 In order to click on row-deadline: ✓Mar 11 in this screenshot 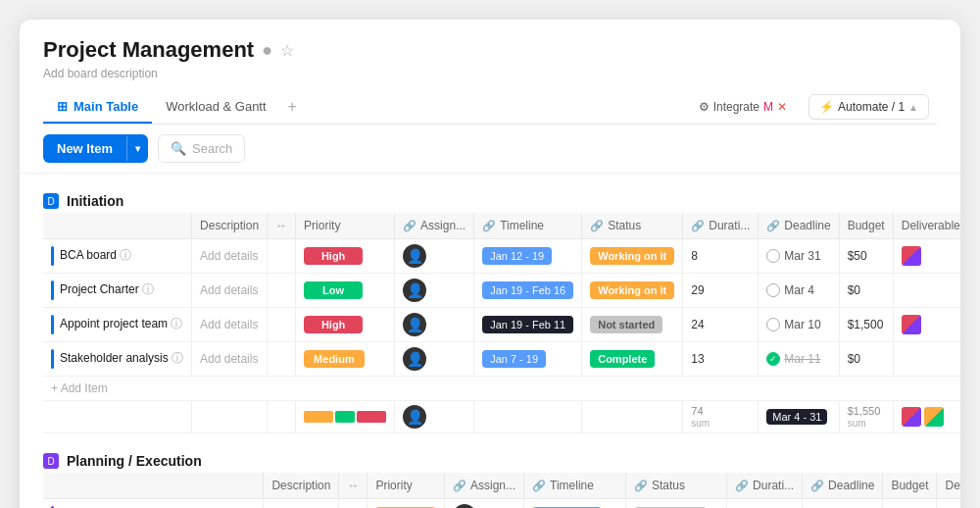, I will do `click(799, 359)`.